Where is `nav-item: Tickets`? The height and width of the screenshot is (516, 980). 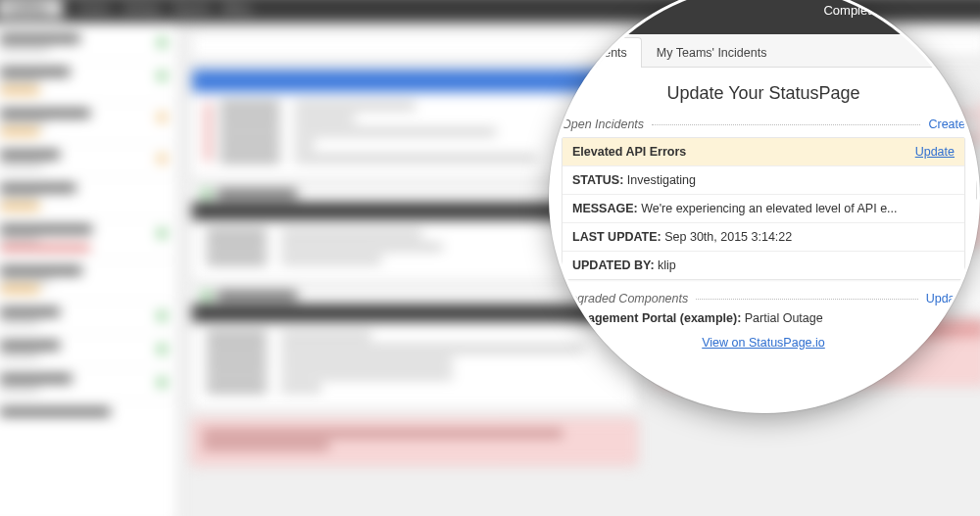
nav-item: Tickets is located at coordinates (93, 8).